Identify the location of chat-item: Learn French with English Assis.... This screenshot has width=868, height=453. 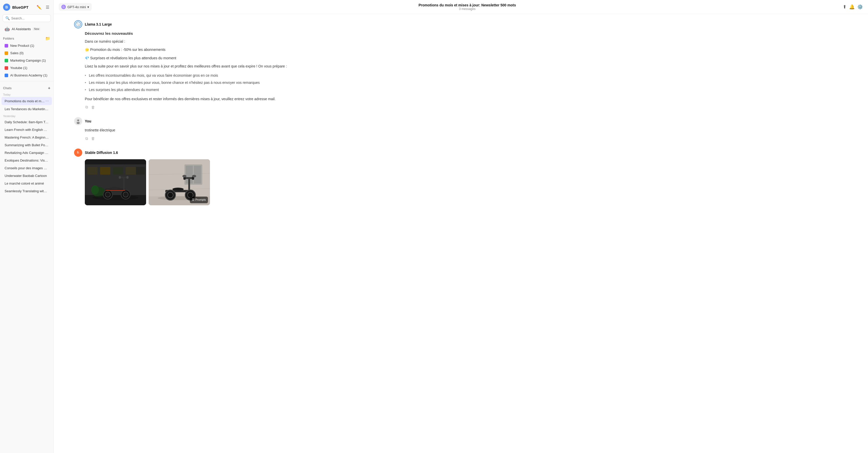
(27, 130).